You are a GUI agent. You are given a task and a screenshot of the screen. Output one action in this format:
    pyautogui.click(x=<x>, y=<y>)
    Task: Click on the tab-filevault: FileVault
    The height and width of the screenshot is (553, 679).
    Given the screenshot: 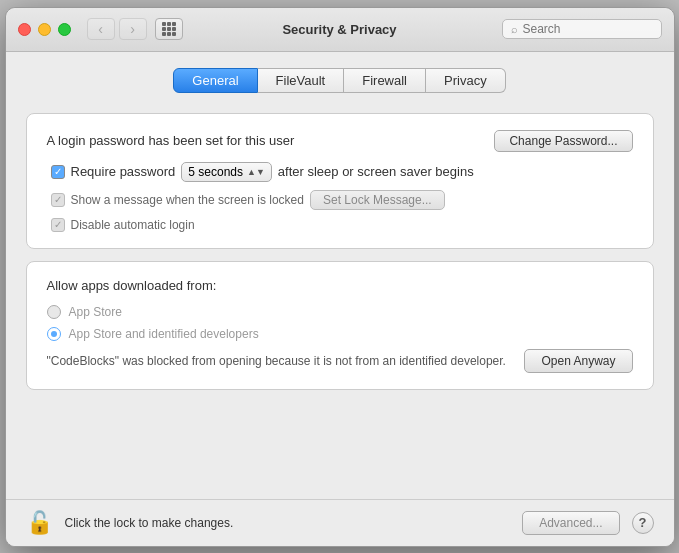 What is the action you would take?
    pyautogui.click(x=302, y=80)
    